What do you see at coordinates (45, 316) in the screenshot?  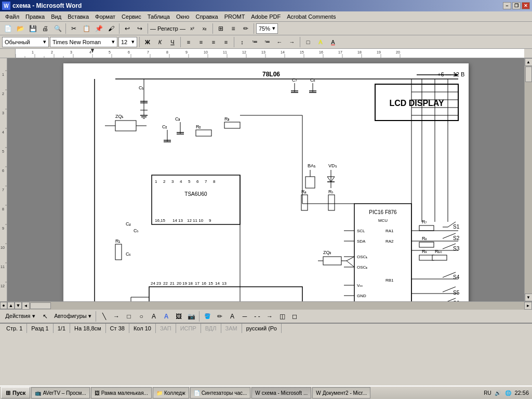 I see `select-button: ↖` at bounding box center [45, 316].